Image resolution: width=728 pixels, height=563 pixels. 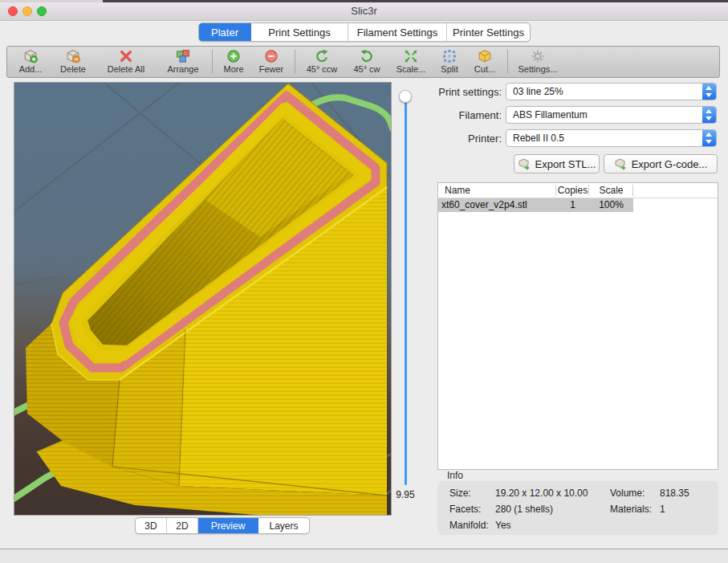 What do you see at coordinates (126, 62) in the screenshot?
I see `delete-all-button: Delete All` at bounding box center [126, 62].